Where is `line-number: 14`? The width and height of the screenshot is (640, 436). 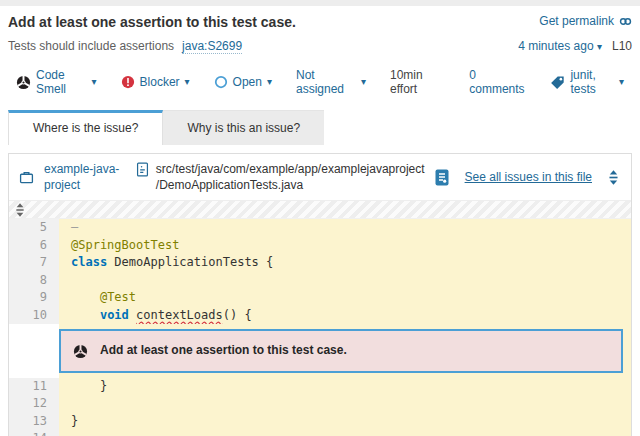
line-number: 14 is located at coordinates (34, 433).